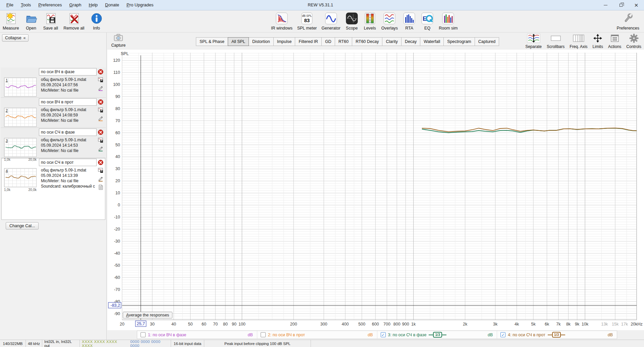 The width and height of the screenshot is (644, 347). I want to click on toolbar-center-group: IR windowsdB SPL83 SPL meter Generator S…, so click(364, 21).